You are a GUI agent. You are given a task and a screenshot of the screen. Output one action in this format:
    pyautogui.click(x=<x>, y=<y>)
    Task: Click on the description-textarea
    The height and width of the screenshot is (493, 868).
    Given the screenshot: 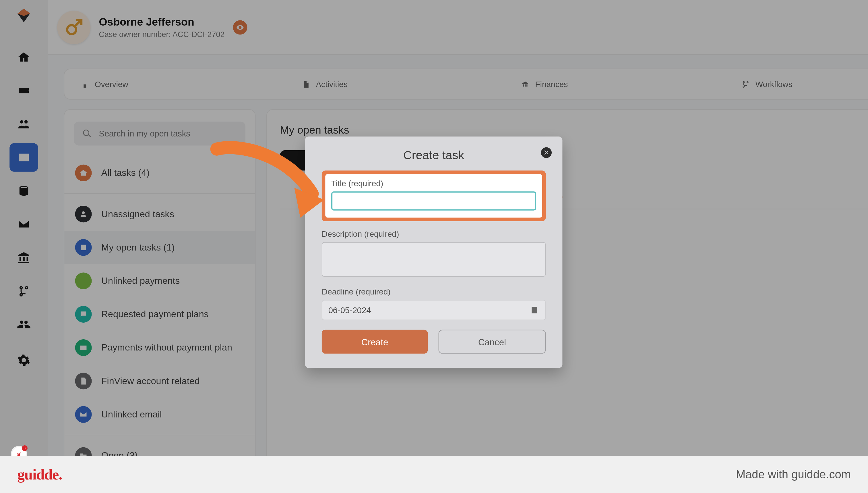 What is the action you would take?
    pyautogui.click(x=434, y=259)
    